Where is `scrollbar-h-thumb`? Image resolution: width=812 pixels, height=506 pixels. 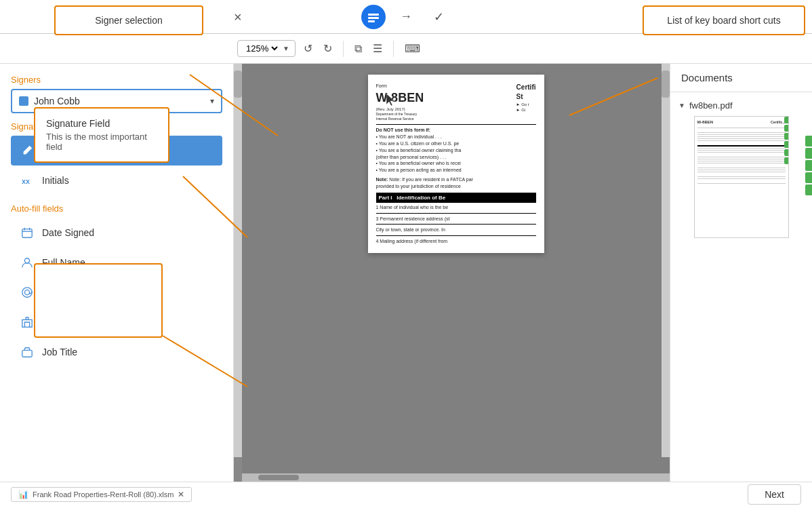 scrollbar-h-thumb is located at coordinates (279, 478).